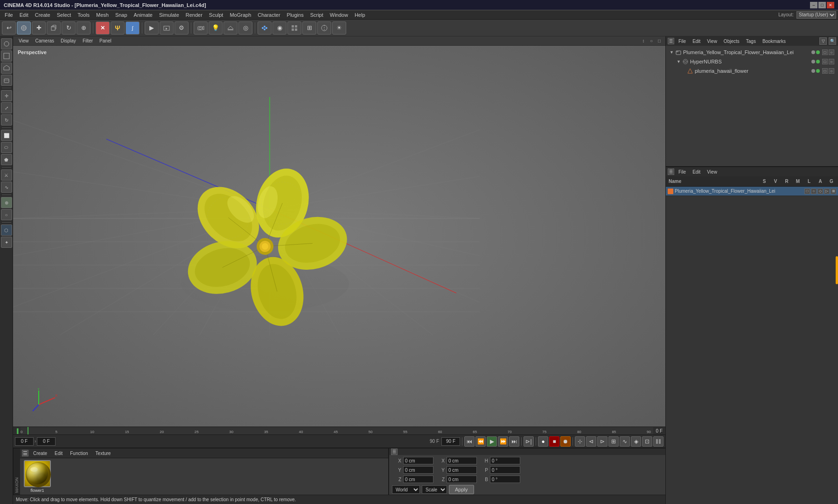 The image size is (838, 504). I want to click on lt-move-tool: ✛, so click(7, 96).